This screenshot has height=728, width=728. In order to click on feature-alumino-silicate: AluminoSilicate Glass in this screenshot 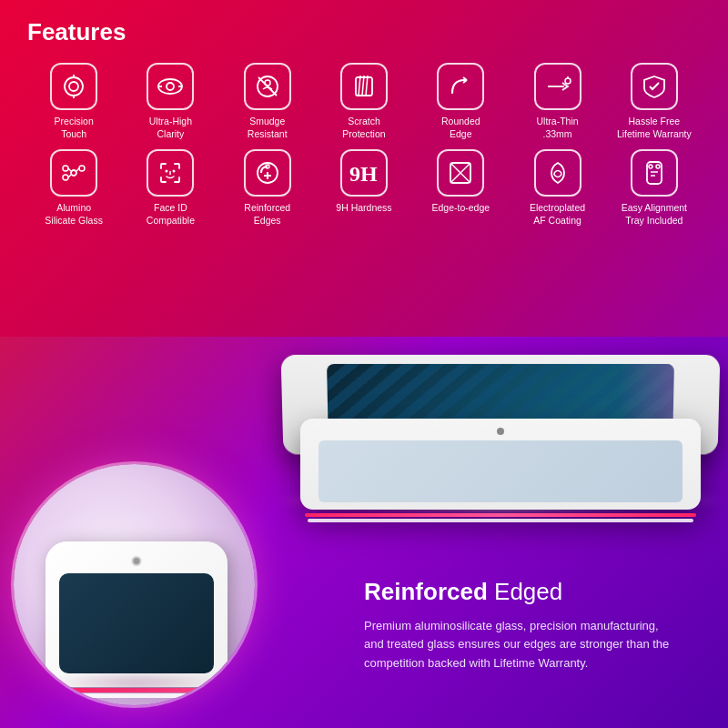, I will do `click(74, 187)`.